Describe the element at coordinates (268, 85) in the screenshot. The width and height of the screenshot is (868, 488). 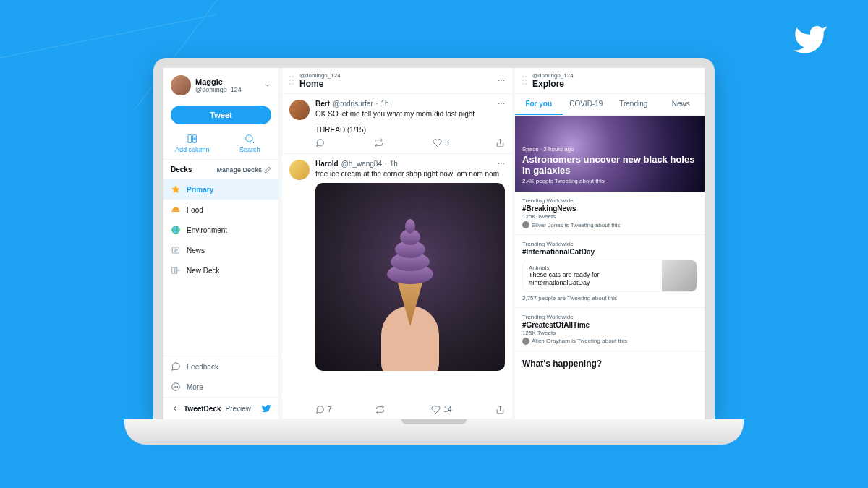
I see `chevron-down-icon` at that location.